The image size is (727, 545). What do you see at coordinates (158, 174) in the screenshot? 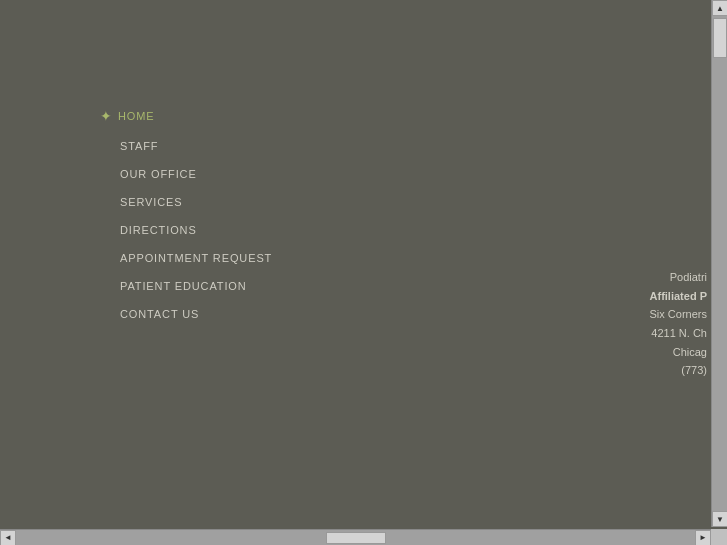
I see `nav-label-our-office: OUR OFFICE` at bounding box center [158, 174].